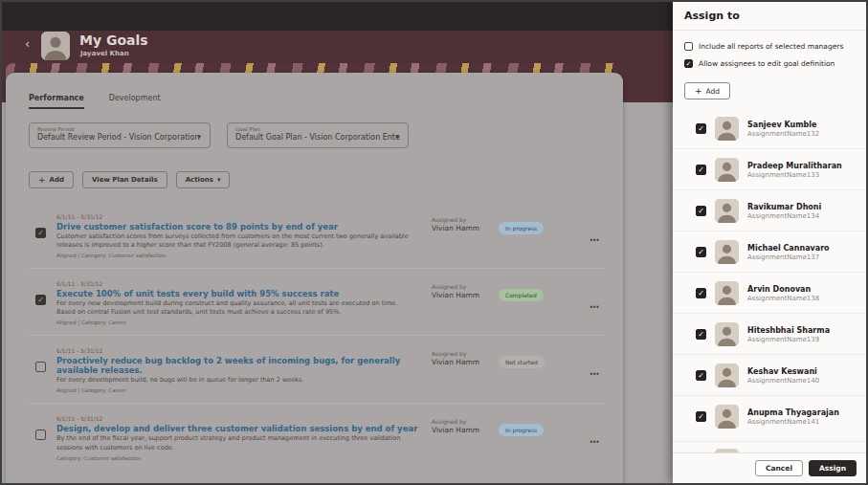 The width and height of the screenshot is (868, 485). I want to click on assignee-row: ✓ Hiteshbhai Sharma AssignmentName139, so click(769, 333).